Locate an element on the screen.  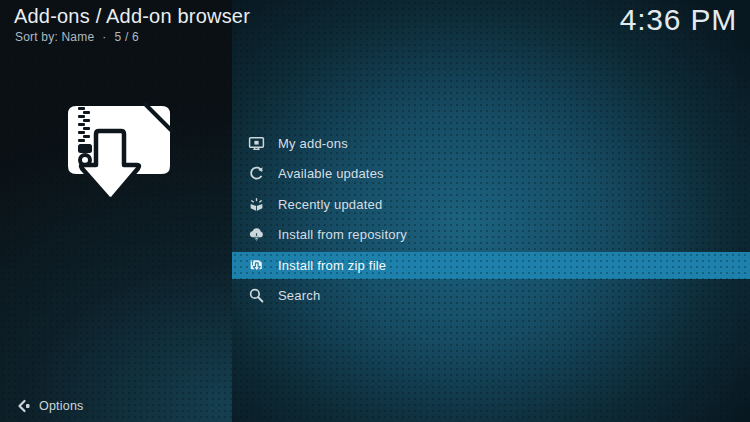
menu-item-available-updates: Available updates is located at coordinates (491, 174).